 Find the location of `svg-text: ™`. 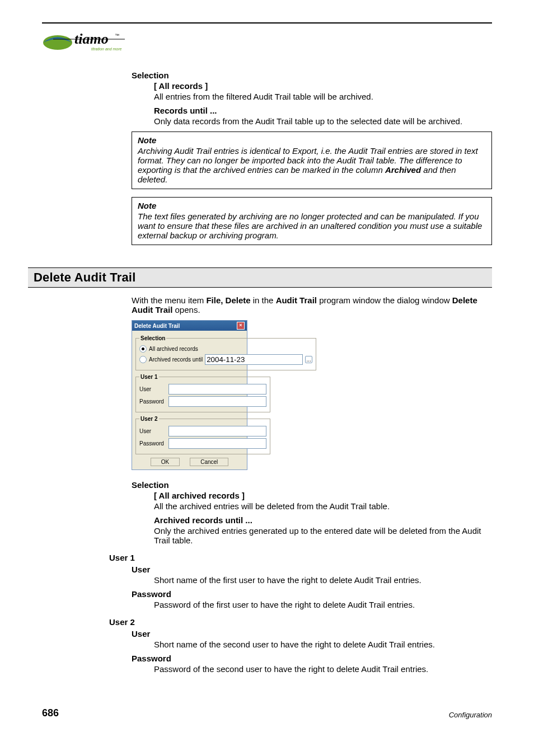

svg-text: ™ is located at coordinates (117, 36).